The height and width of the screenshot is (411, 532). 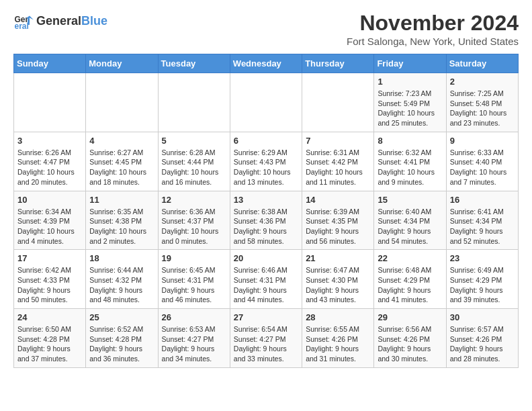 I want to click on day-info: Sunrise: 6:38 AM Sunset: 4:36 PM Dayligh…, so click(x=266, y=227).